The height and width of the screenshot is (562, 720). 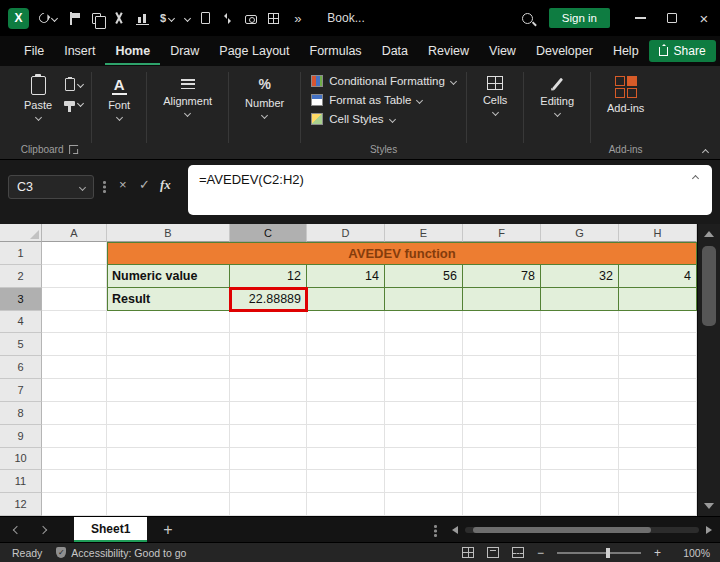 What do you see at coordinates (268, 368) in the screenshot?
I see `cell-C6` at bounding box center [268, 368].